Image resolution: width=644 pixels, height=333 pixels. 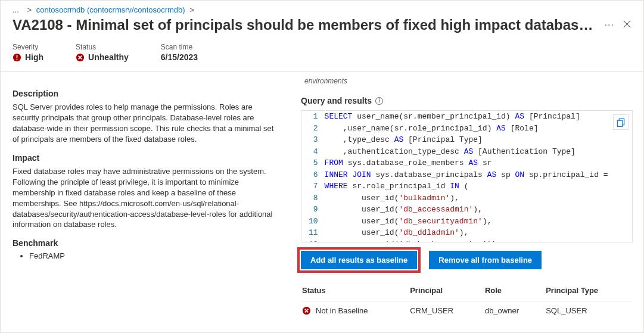 What do you see at coordinates (589, 292) in the screenshot?
I see `col-principal-type: Principal Type` at bounding box center [589, 292].